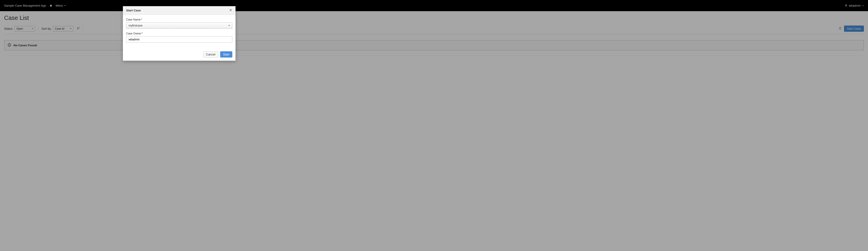 Image resolution: width=868 pixels, height=251 pixels. Describe the element at coordinates (179, 34) in the screenshot. I see `case-owner-label: Case Owner*` at that location.